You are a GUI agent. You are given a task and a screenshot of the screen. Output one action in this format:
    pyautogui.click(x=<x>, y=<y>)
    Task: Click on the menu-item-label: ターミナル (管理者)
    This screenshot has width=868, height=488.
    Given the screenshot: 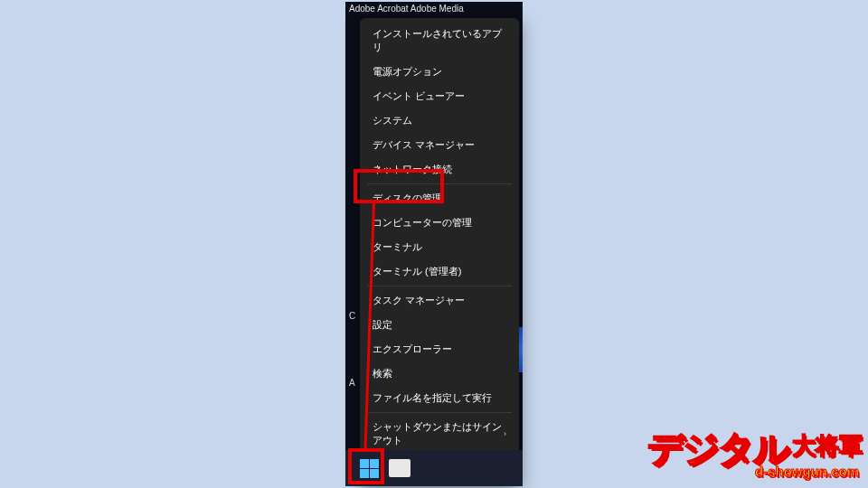 What is the action you would take?
    pyautogui.click(x=417, y=271)
    